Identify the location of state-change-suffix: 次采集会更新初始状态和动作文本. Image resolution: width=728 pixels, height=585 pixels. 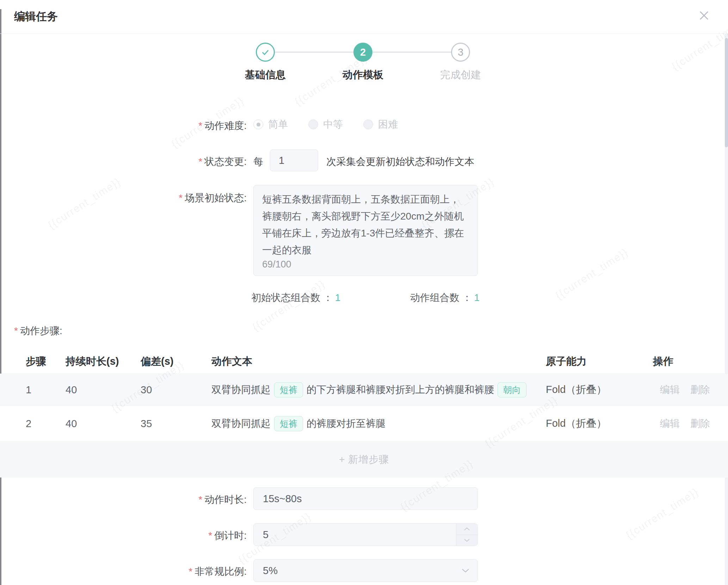
(400, 162).